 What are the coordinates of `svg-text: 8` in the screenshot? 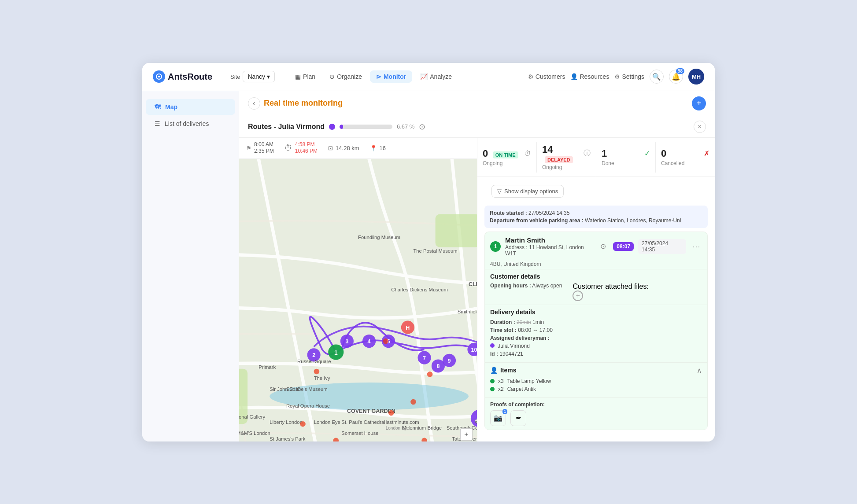 It's located at (438, 366).